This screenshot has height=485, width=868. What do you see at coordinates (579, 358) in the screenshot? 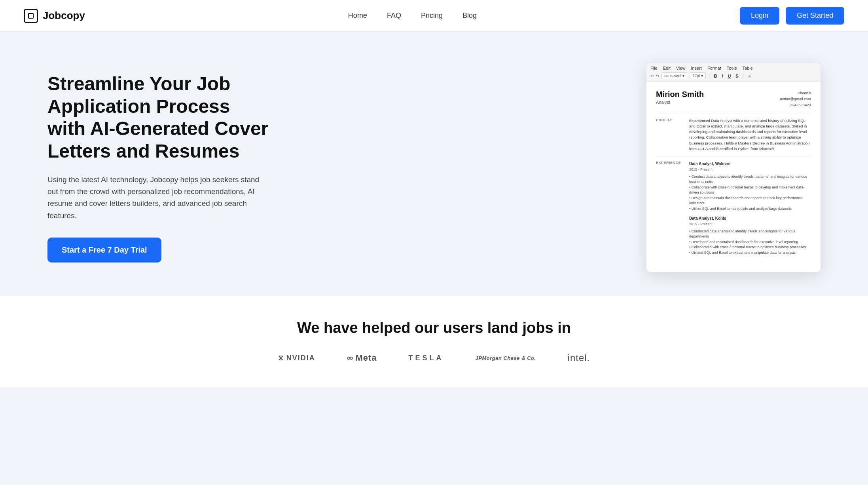
I see `intel-text: intel.` at bounding box center [579, 358].